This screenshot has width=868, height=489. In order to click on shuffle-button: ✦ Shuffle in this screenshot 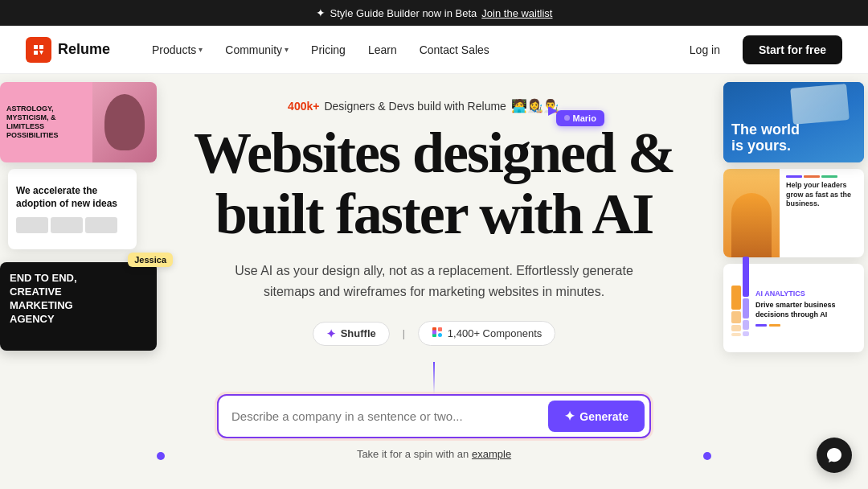, I will do `click(351, 334)`.